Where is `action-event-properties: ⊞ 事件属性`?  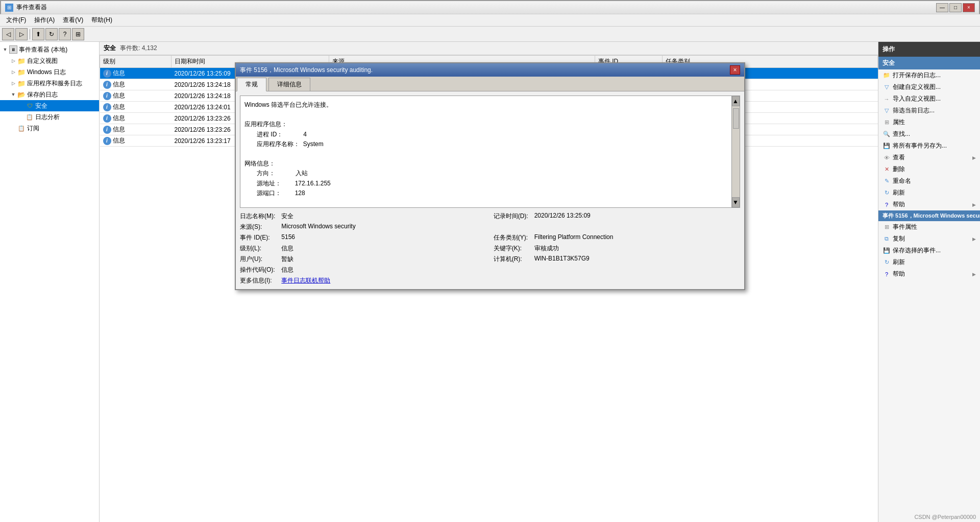 action-event-properties: ⊞ 事件属性 is located at coordinates (929, 227).